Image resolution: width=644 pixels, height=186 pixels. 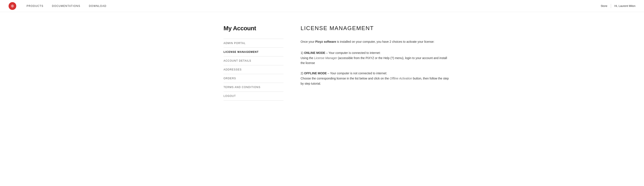 What do you see at coordinates (322, 6) in the screenshot?
I see `header: PRODUCTS DOCUMENTATIONS DOWNLOAD Store H…` at bounding box center [322, 6].